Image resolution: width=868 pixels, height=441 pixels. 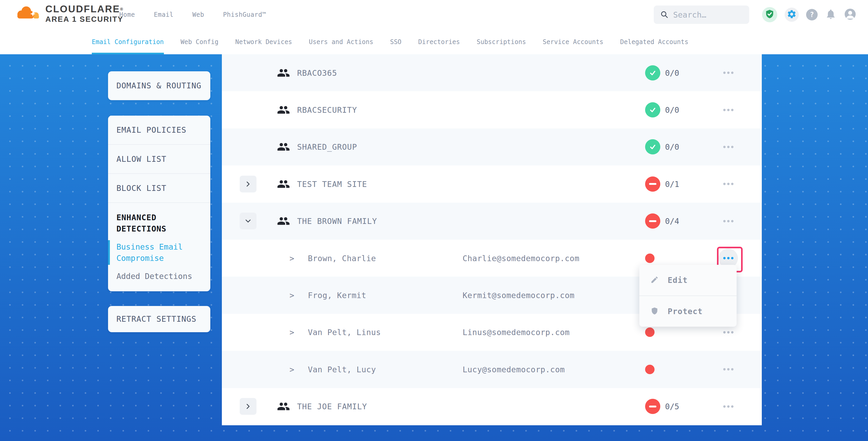 What do you see at coordinates (159, 276) in the screenshot?
I see `sidebar-item-added-detections: Added Detections` at bounding box center [159, 276].